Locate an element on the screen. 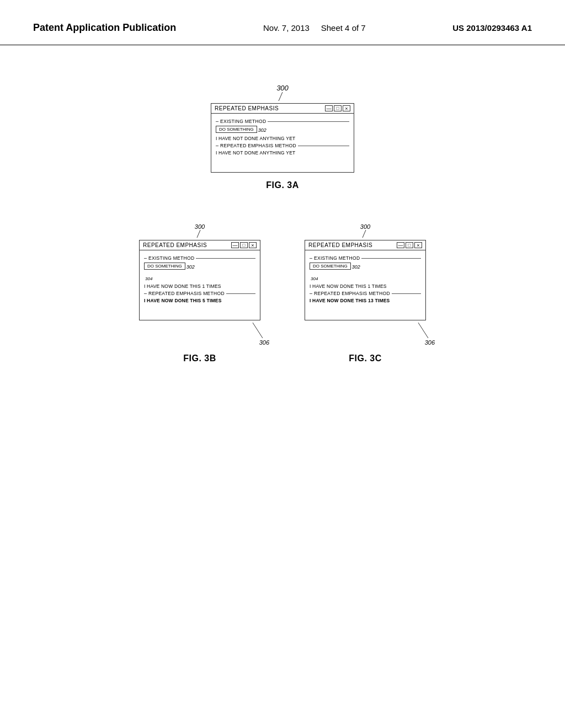 The image size is (565, 728). patent-number: US 2013/0293463 A1 is located at coordinates (492, 28).